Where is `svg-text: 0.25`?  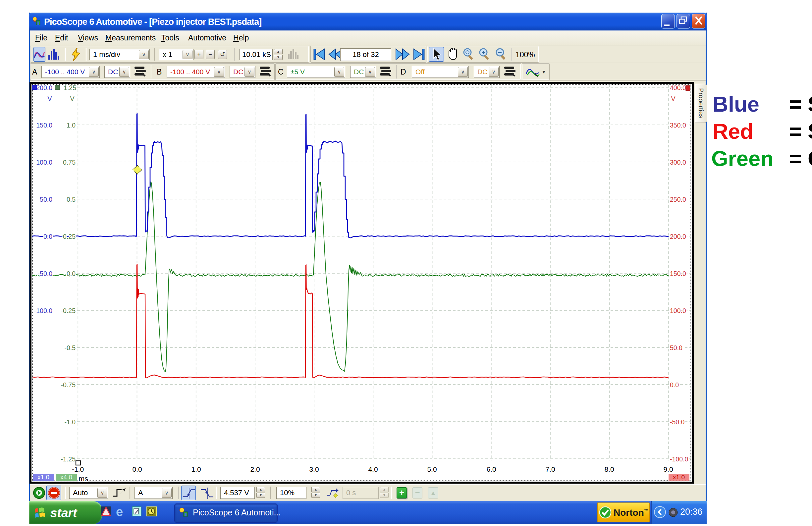 svg-text: 0.25 is located at coordinates (69, 237).